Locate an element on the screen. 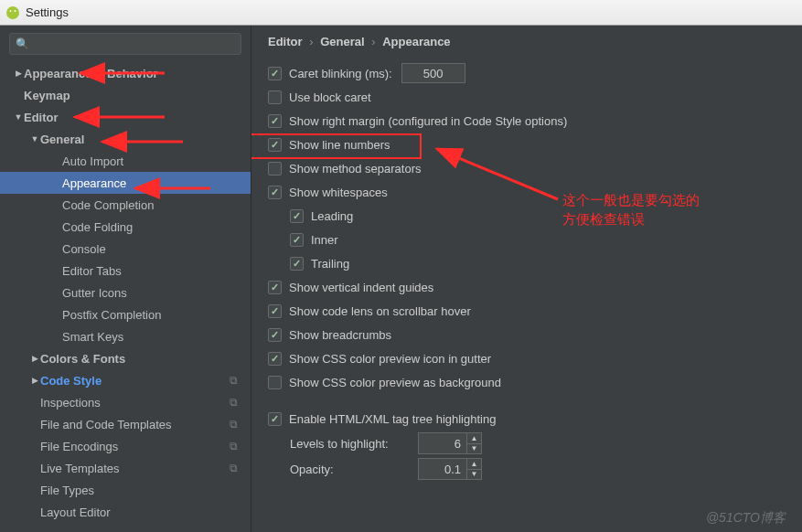 The image size is (802, 532). sidebar-item: Layout Editor is located at coordinates (125, 512).